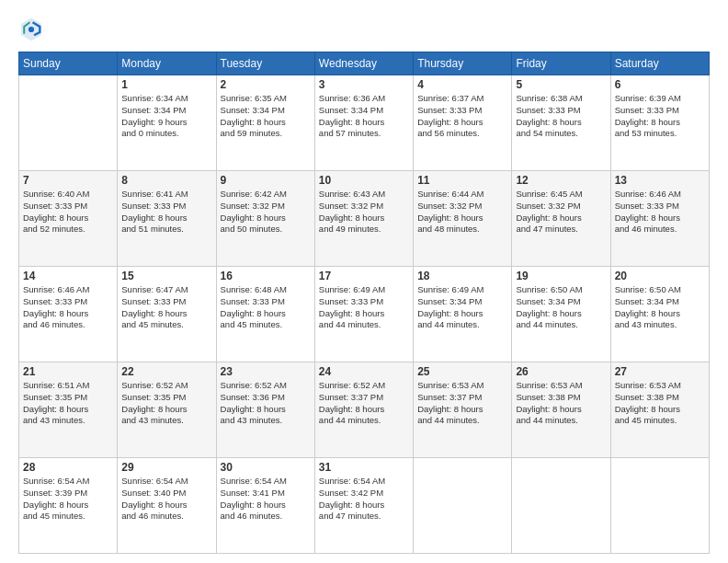  What do you see at coordinates (31, 29) in the screenshot?
I see `logo-icon` at bounding box center [31, 29].